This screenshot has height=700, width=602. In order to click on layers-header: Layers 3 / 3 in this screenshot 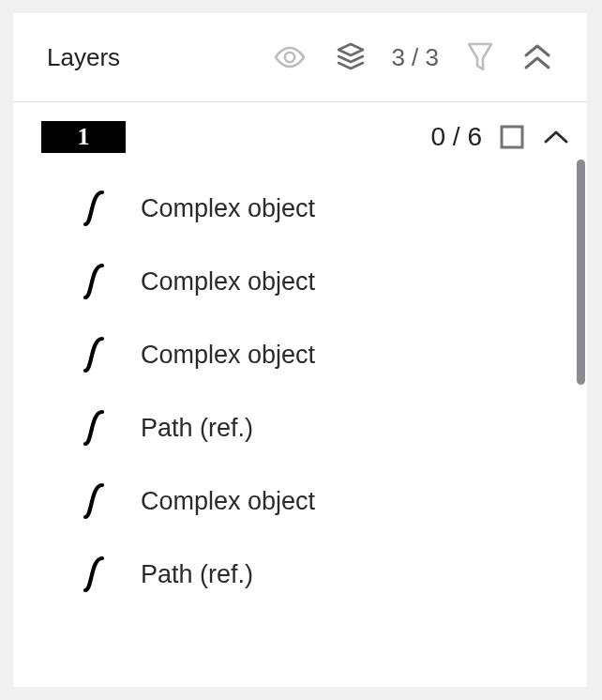, I will do `click(300, 58)`.